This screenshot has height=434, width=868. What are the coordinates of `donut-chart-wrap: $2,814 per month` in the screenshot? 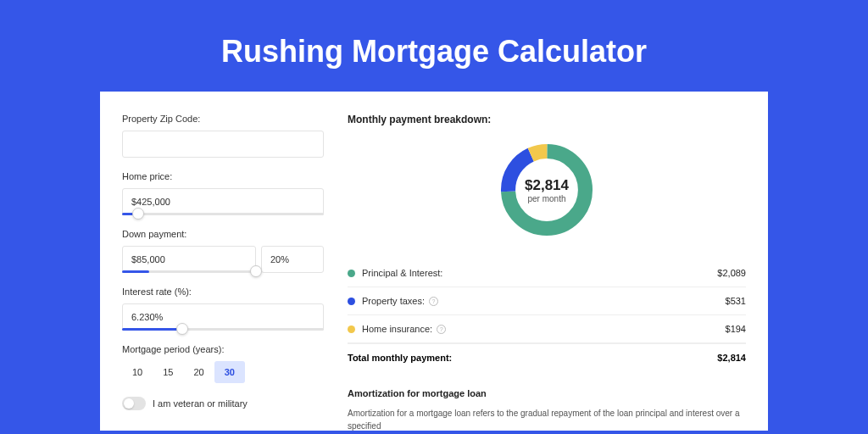 It's located at (547, 190).